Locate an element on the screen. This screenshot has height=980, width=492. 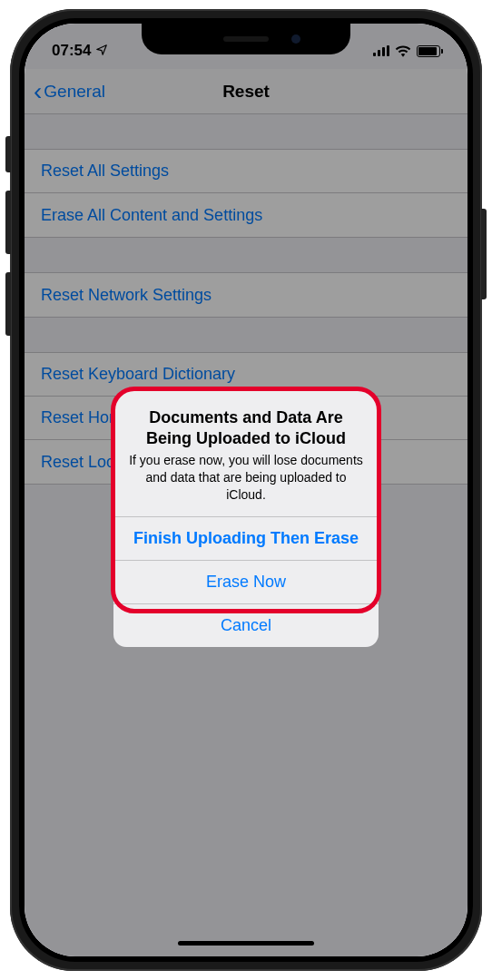
volume-up-button is located at coordinates (8, 222).